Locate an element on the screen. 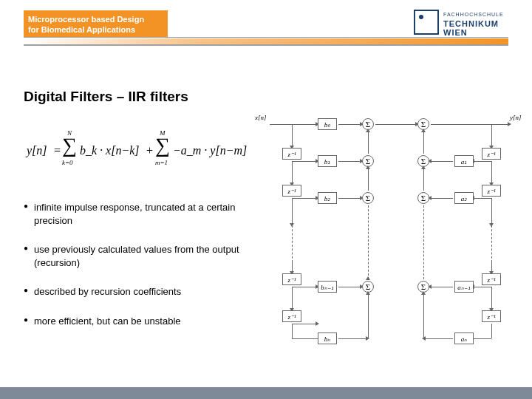 The image size is (532, 399). slide-footer-bar is located at coordinates (266, 393).